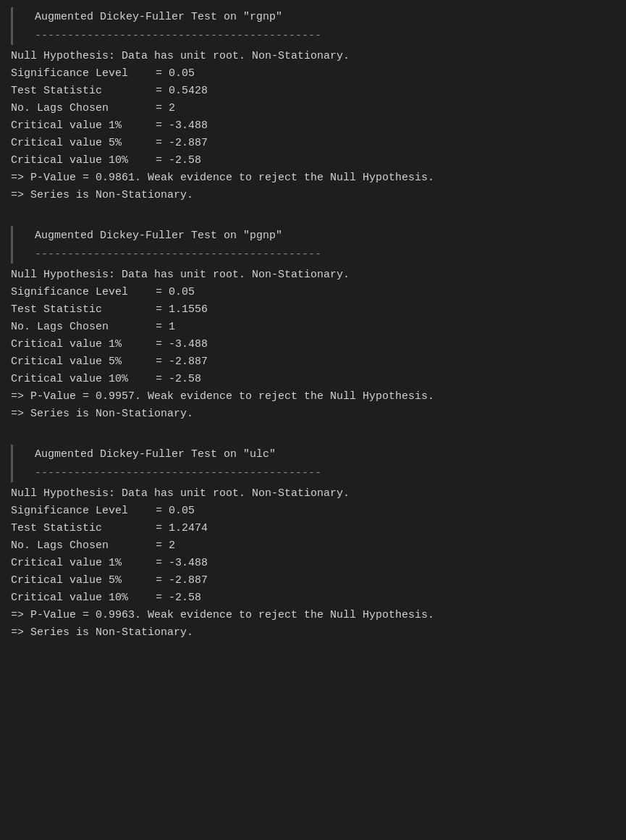 The height and width of the screenshot is (840, 626). What do you see at coordinates (313, 56) in the screenshot?
I see `null-hypothesis-rgnp: Null Hypothesis: Data has unit root. Non…` at bounding box center [313, 56].